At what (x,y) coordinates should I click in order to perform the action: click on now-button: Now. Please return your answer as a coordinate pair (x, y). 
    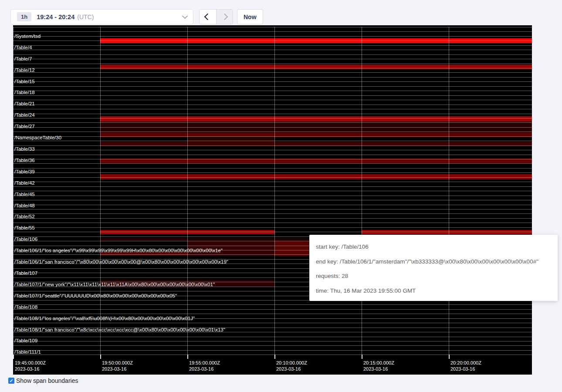
    Looking at the image, I should click on (250, 17).